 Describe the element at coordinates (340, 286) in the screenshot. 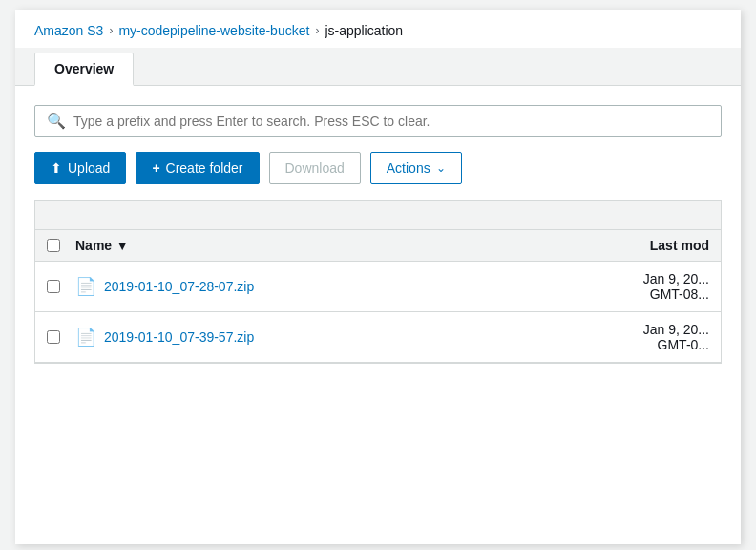

I see `file-link-0: 2019-01-10_07-28-07.zip` at that location.